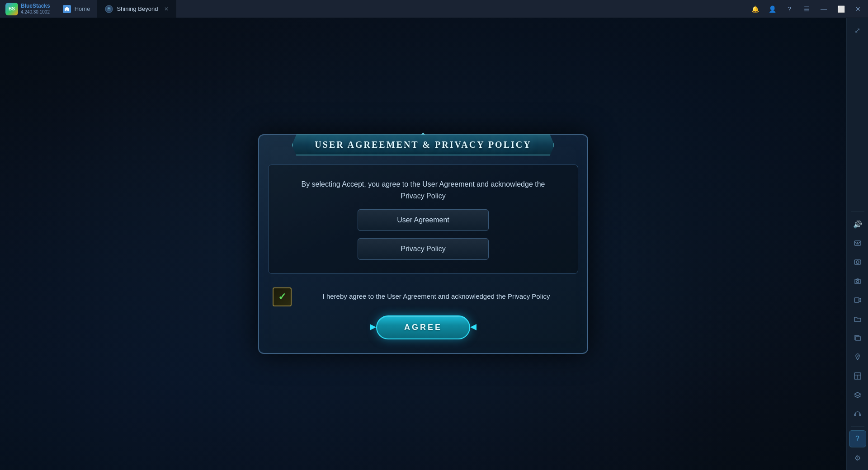 The height and width of the screenshot is (470, 868). Describe the element at coordinates (858, 357) in the screenshot. I see `location-icon` at that location.